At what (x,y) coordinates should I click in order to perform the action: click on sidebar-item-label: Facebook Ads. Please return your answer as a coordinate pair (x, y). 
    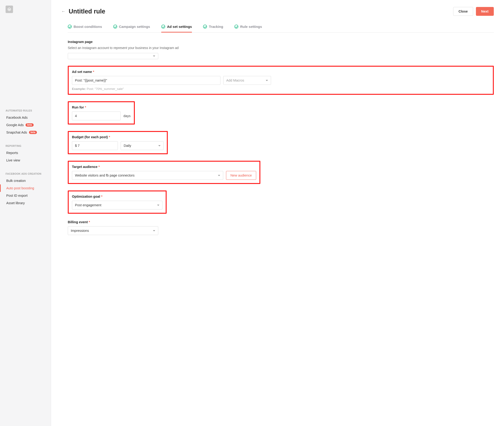
    Looking at the image, I should click on (17, 117).